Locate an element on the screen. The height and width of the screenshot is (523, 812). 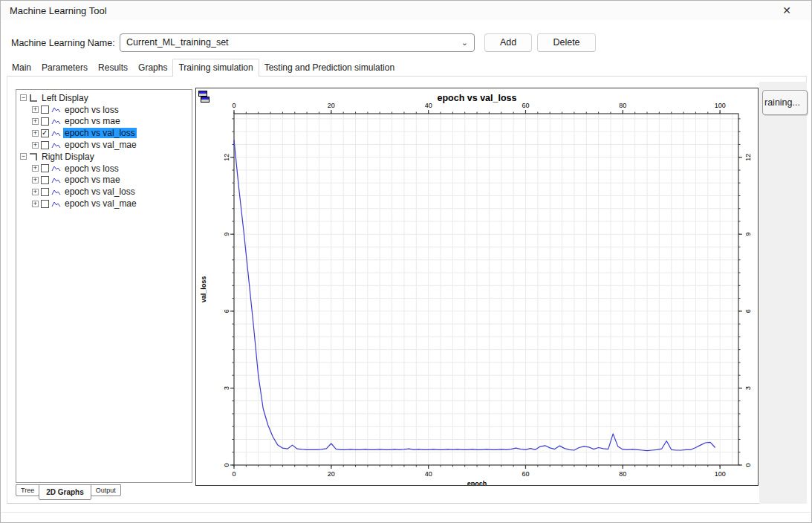
ml-name-combobox: Current_ML_training_set ⌄ is located at coordinates (297, 43).